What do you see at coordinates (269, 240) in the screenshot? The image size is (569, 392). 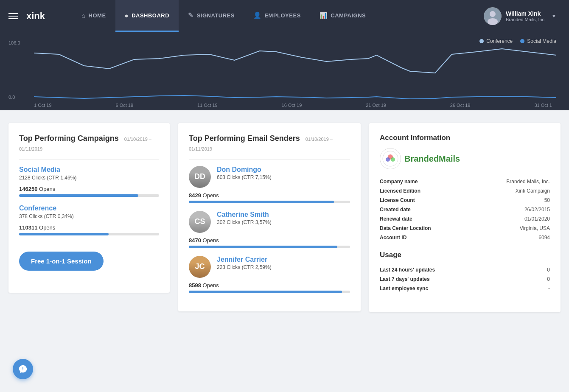 I see `sender-opens-1: 8470 Opens` at bounding box center [269, 240].